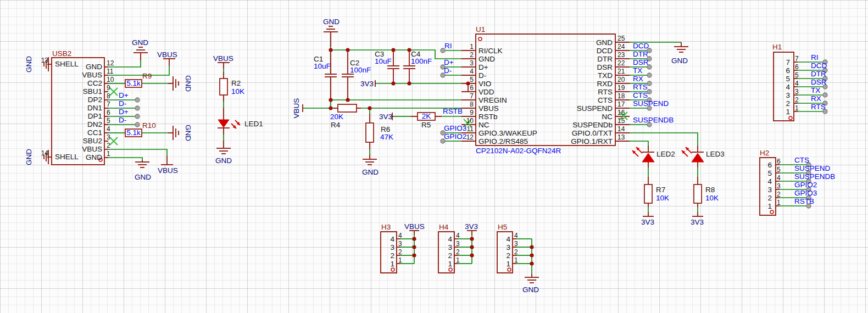 Image resolution: width=868 pixels, height=313 pixels. Describe the element at coordinates (370, 133) in the screenshot. I see `r6-body` at that location.